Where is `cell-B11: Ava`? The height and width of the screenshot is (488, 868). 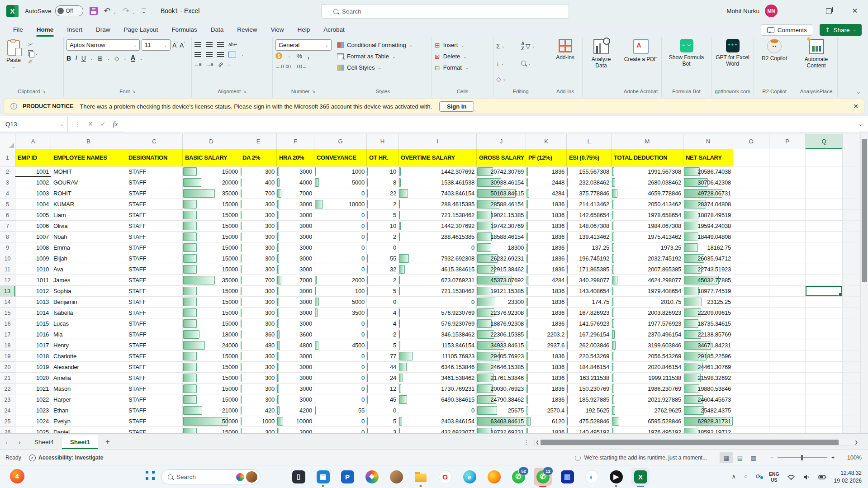 cell-B11: Ava is located at coordinates (89, 270).